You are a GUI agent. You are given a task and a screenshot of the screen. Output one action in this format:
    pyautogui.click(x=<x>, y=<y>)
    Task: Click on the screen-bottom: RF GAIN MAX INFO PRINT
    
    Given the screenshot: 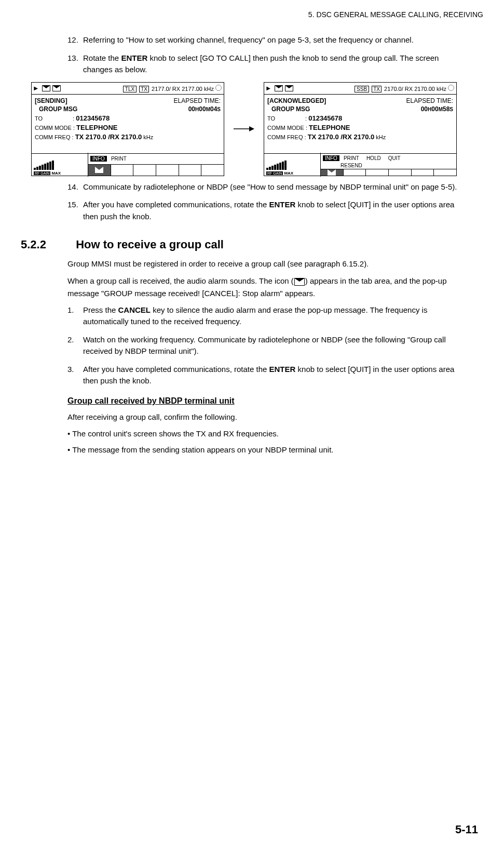 What is the action you would take?
    pyautogui.click(x=128, y=164)
    